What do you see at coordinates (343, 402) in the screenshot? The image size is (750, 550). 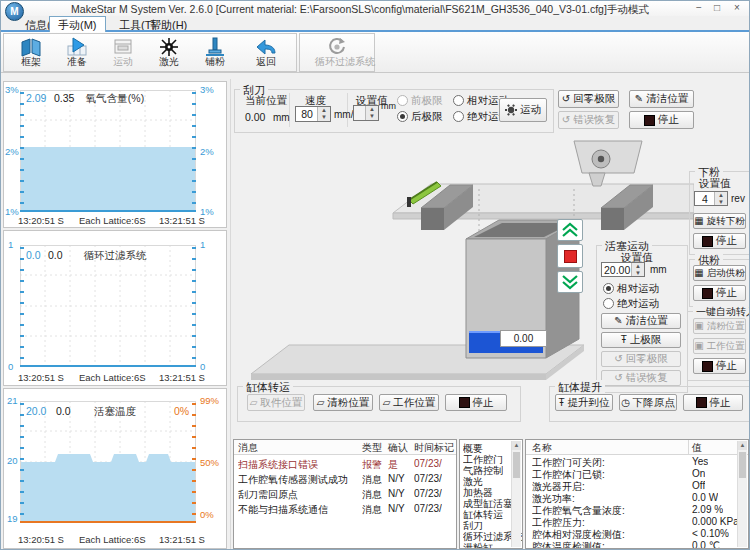 I see `clean-powder-position-button: ▱清粉位置` at bounding box center [343, 402].